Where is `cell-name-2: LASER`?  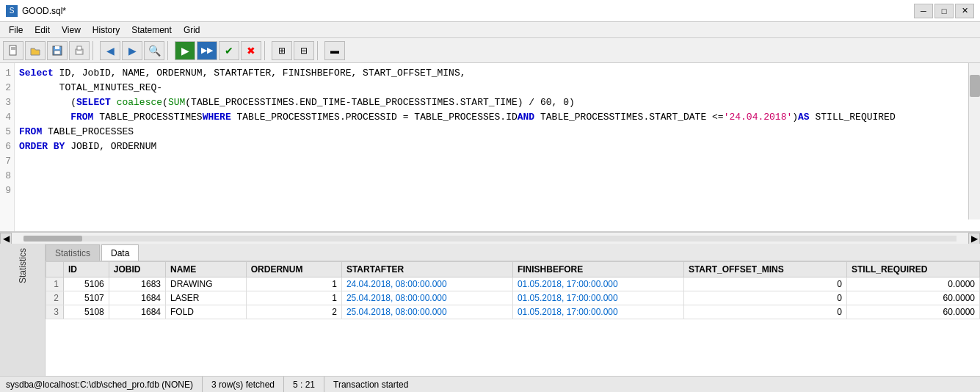
cell-name-2: LASER is located at coordinates (206, 298).